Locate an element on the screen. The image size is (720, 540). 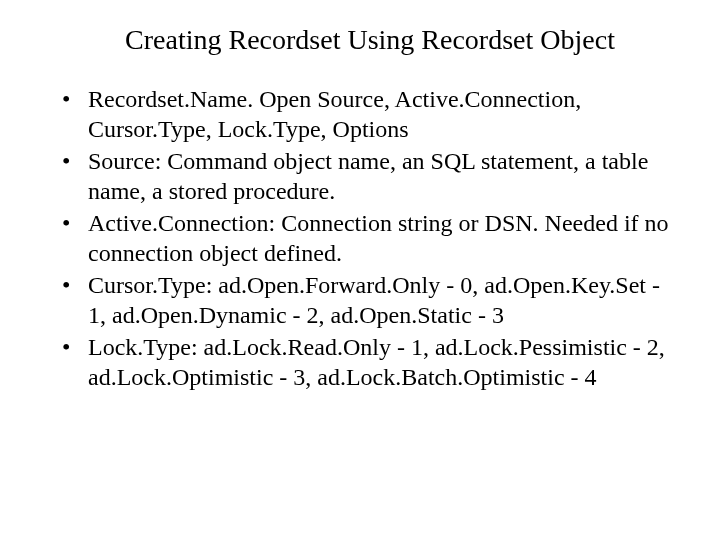
list-item: Source: Command object name, an SQL stat… is located at coordinates (360, 176).